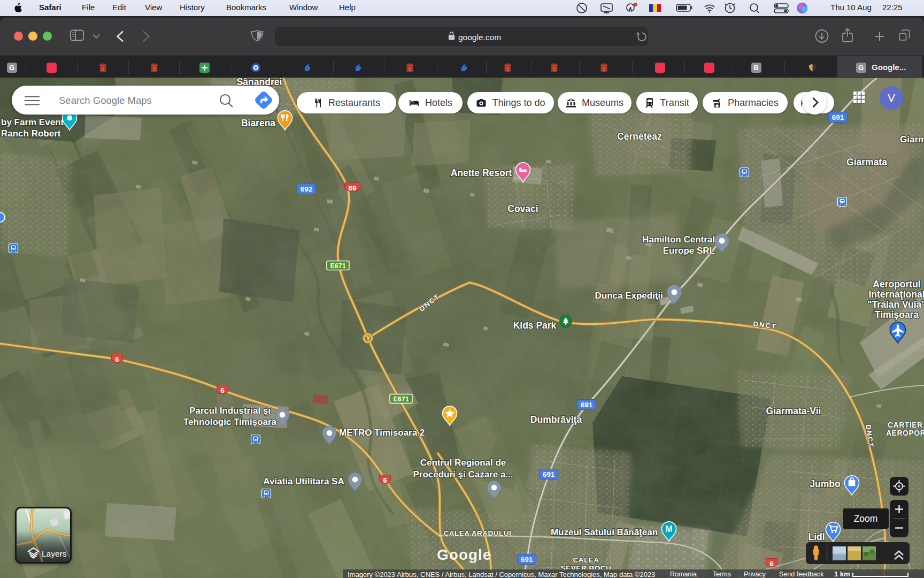 Image resolution: width=924 pixels, height=578 pixels. Describe the element at coordinates (55, 553) in the screenshot. I see `svg-text: Layers` at that location.